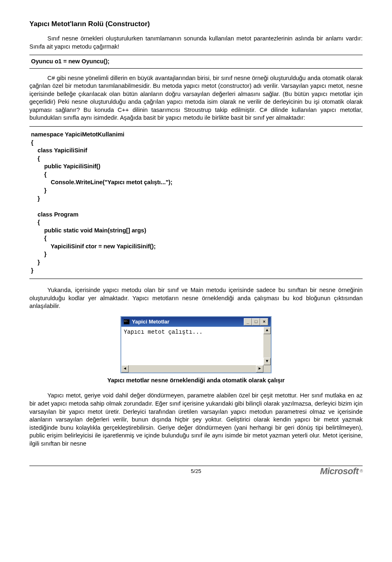 The height and width of the screenshot is (562, 392). I want to click on minimize-button: _, so click(248, 322).